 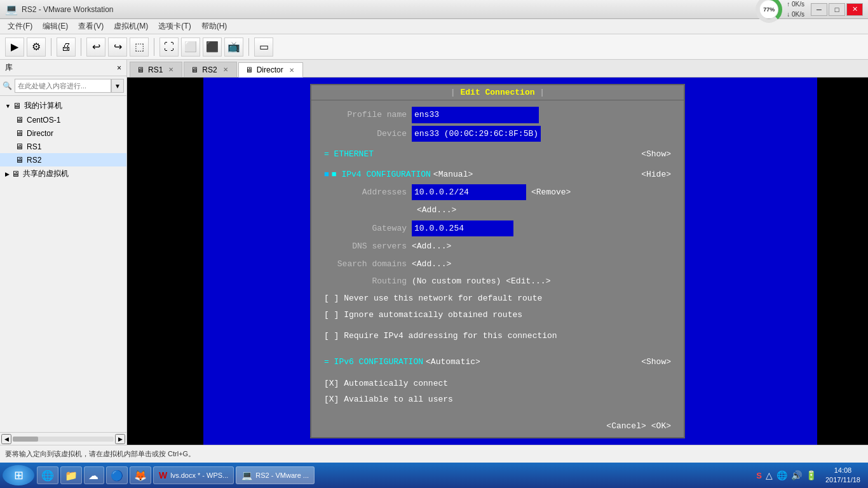 I want to click on tab-rs2-close: ✕, so click(x=226, y=70).